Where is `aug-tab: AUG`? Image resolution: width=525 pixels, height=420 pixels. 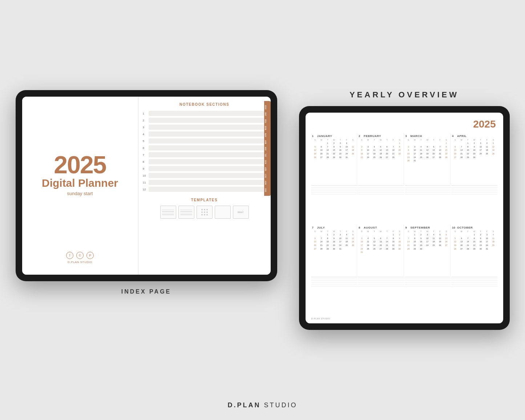
aug-tab: AUG is located at coordinates (267, 162).